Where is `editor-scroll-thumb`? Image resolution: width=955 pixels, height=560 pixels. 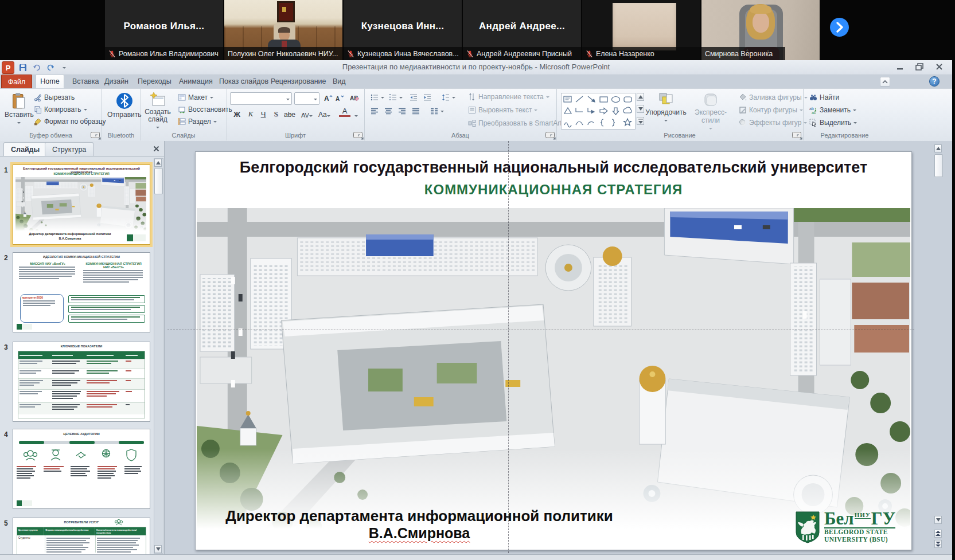 editor-scroll-thumb is located at coordinates (938, 166).